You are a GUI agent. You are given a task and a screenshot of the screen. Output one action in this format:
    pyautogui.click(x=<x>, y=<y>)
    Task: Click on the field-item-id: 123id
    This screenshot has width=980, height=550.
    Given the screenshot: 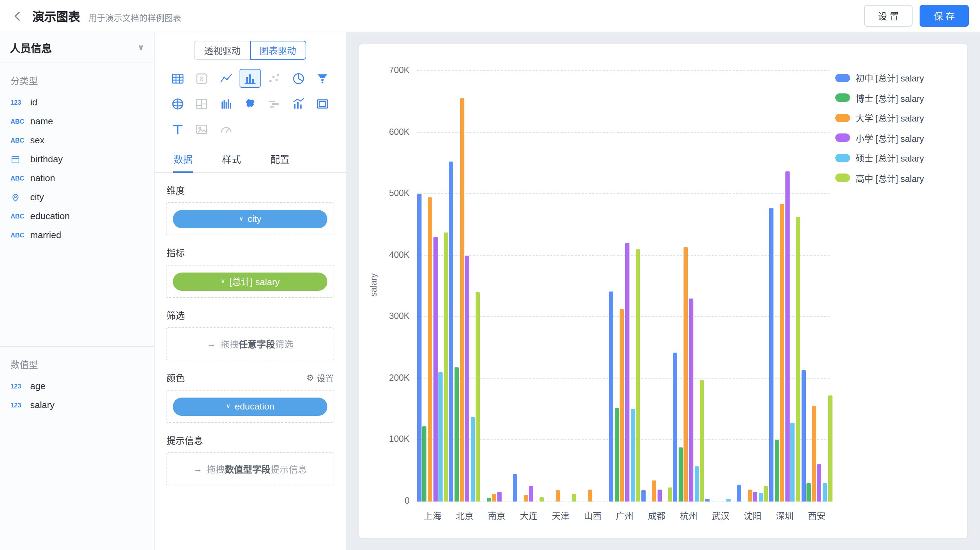 What is the action you would take?
    pyautogui.click(x=77, y=102)
    